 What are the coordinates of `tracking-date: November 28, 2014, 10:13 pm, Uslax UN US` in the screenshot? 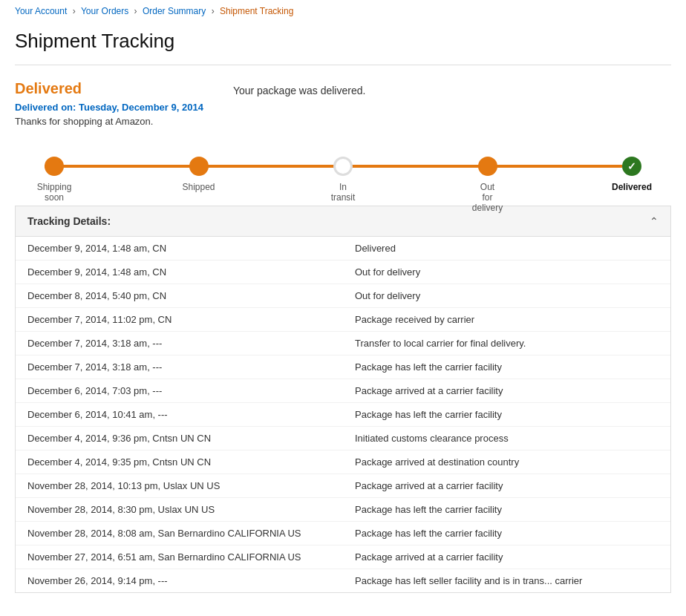 It's located at (180, 486).